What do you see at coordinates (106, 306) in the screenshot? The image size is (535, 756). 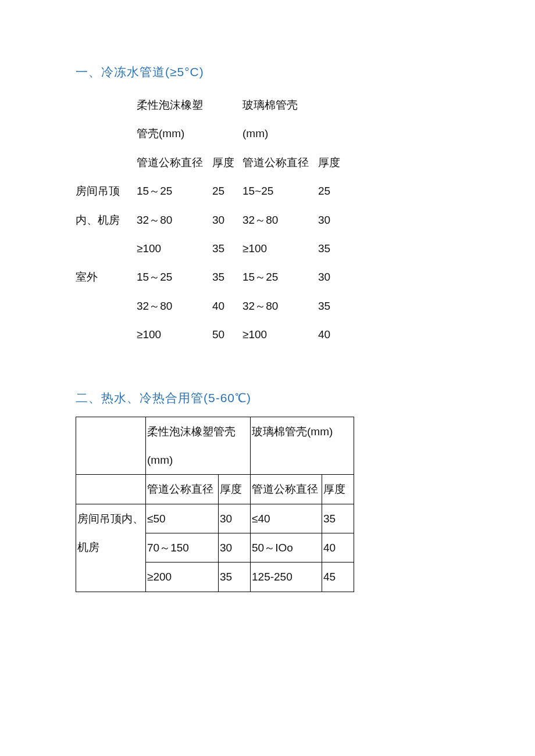 I see `location-outdoor: 室外` at bounding box center [106, 306].